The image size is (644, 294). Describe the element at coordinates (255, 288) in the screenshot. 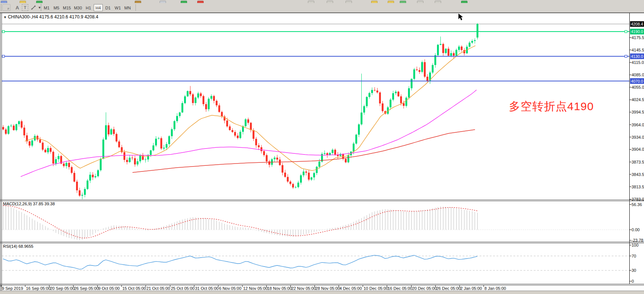

I see `svg-text: 12 Nov 05:00` at that location.